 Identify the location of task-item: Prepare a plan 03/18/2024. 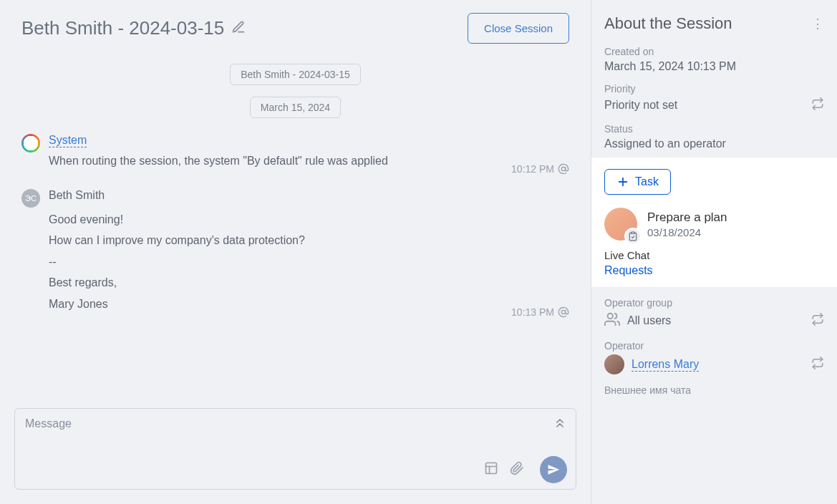
(715, 224).